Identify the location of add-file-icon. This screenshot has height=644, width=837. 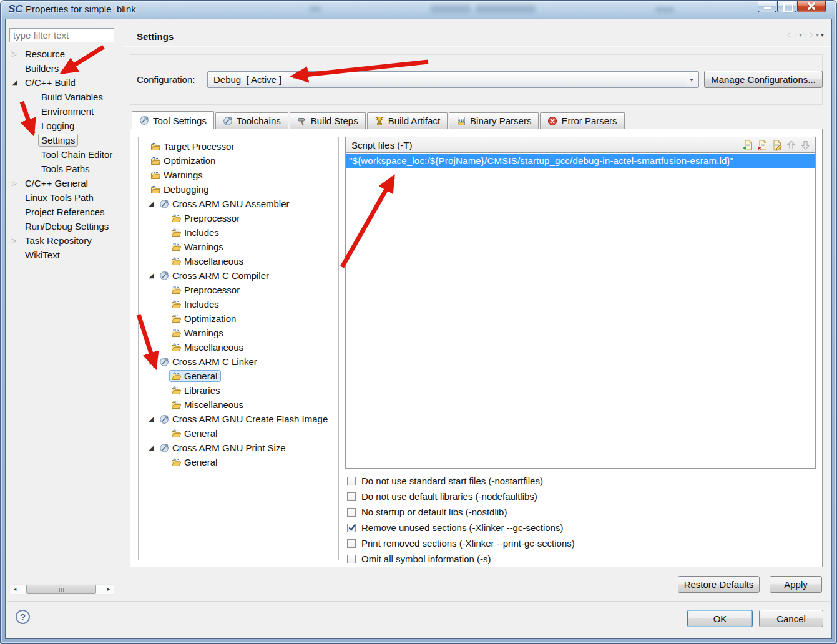
(748, 145).